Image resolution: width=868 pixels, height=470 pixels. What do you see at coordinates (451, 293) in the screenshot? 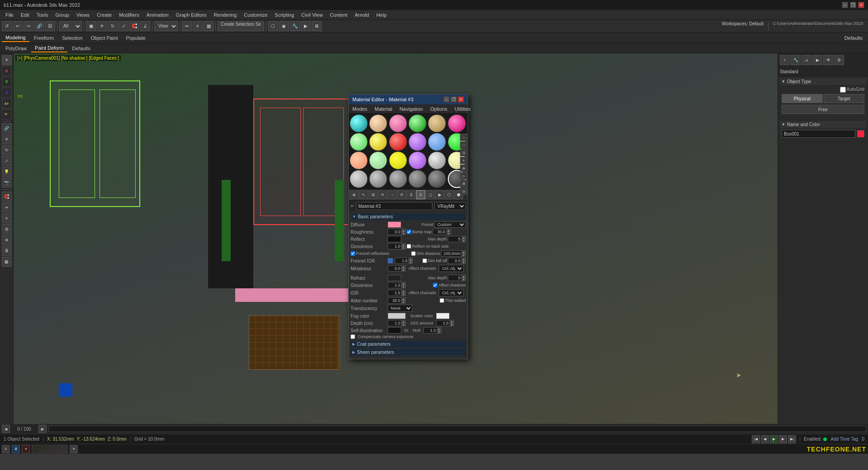
I see `me-affect-ch2-dropdown: Col..nly` at bounding box center [451, 293].